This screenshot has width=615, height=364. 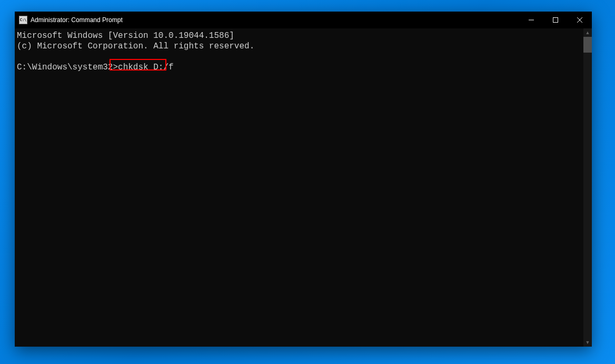 I want to click on scroll-down-icon: ▼, so click(x=588, y=342).